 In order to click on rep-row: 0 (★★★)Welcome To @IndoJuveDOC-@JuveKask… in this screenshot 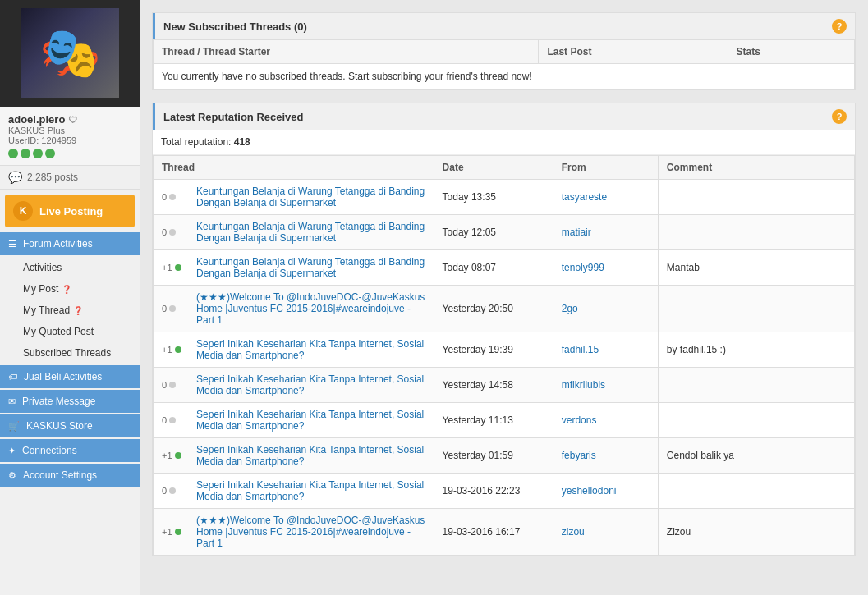, I will do `click(504, 309)`.